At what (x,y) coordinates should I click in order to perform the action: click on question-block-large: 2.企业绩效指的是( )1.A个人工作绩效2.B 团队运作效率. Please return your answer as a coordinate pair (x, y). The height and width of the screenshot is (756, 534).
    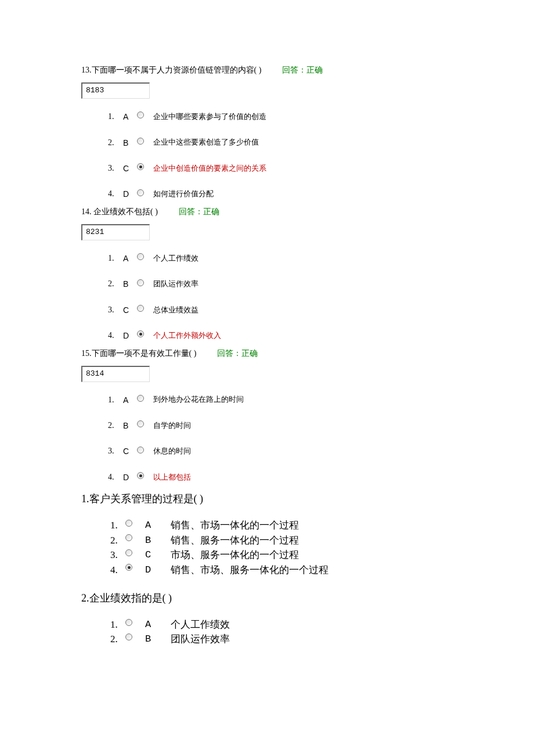
    Looking at the image, I should click on (270, 618).